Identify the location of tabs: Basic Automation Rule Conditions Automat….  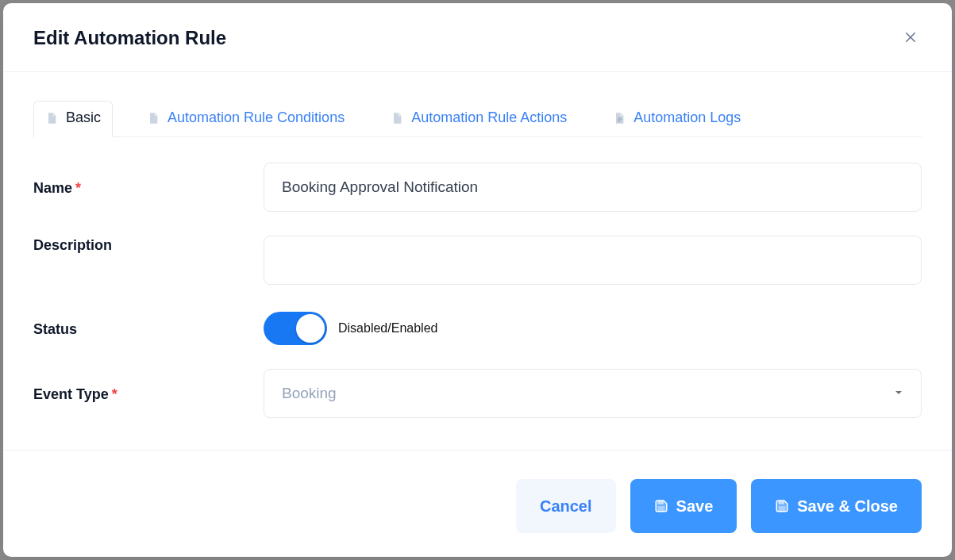
(478, 119).